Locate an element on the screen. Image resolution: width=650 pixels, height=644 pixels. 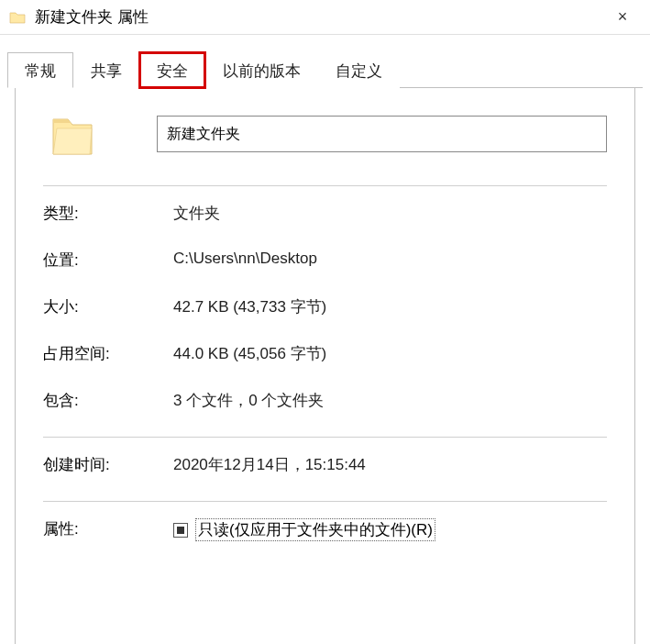
value-location: C:\Users\nn\Desktop is located at coordinates (246, 261).